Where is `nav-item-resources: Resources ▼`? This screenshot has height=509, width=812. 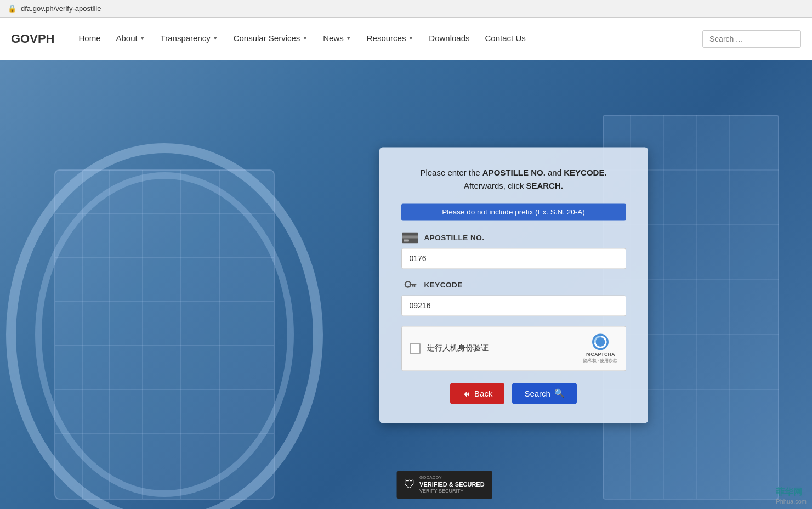
nav-item-resources: Resources ▼ is located at coordinates (390, 39).